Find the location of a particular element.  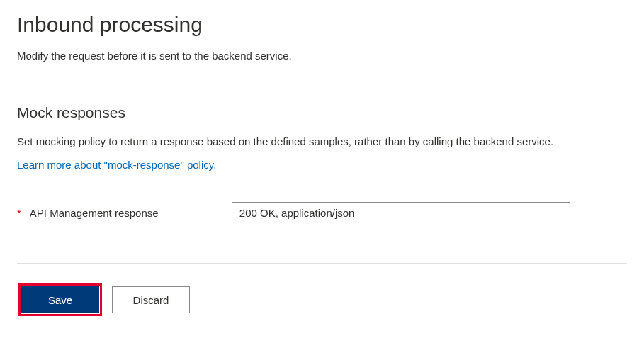

learn-more-link: Learn more about "mock-response" policy. is located at coordinates (116, 164).